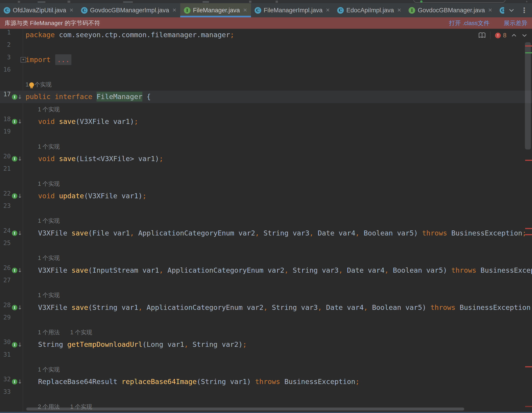 The width and height of the screenshot is (532, 413). What do you see at coordinates (469, 23) in the screenshot?
I see `open-class-file-link: 打开 .class文件` at bounding box center [469, 23].